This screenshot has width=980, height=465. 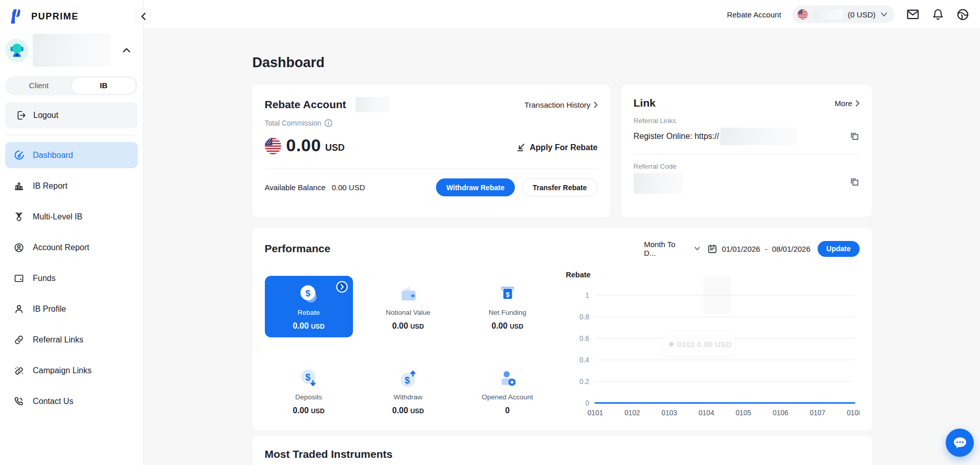 What do you see at coordinates (854, 136) in the screenshot?
I see `copy-referral-link-button` at bounding box center [854, 136].